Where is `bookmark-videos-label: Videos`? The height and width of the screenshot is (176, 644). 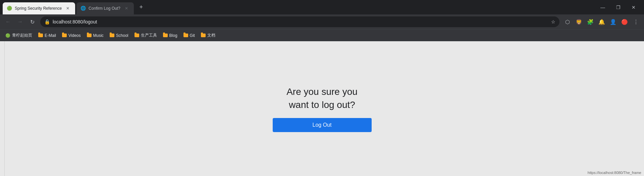 bookmark-videos-label: Videos is located at coordinates (74, 36).